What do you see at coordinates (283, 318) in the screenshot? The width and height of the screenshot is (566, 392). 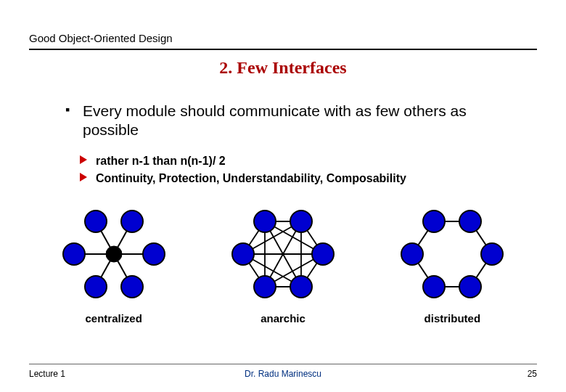 I see `diagram-label: anarchic` at bounding box center [283, 318].